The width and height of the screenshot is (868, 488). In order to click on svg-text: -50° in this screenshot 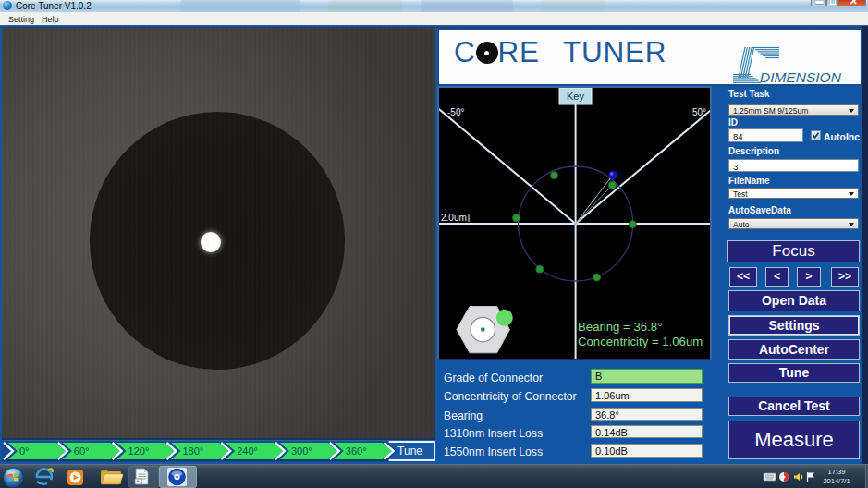, I will do `click(456, 113)`.